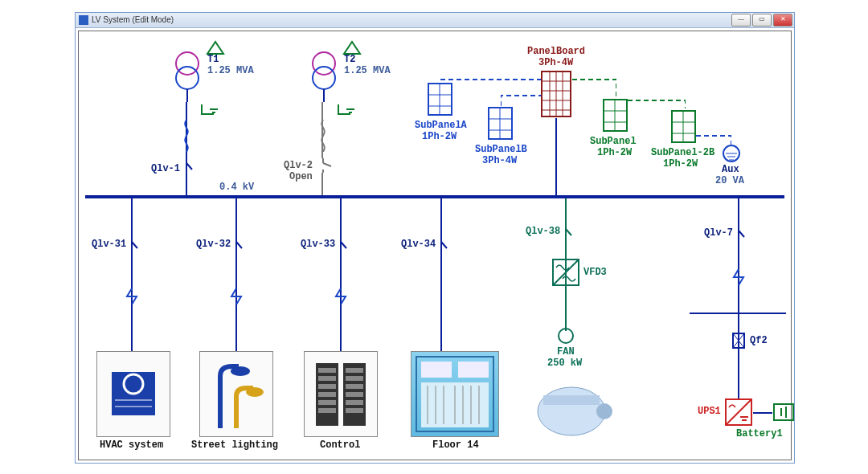 The image size is (868, 474). What do you see at coordinates (440, 125) in the screenshot?
I see `subpanel-a-name: SubPanelA` at bounding box center [440, 125].